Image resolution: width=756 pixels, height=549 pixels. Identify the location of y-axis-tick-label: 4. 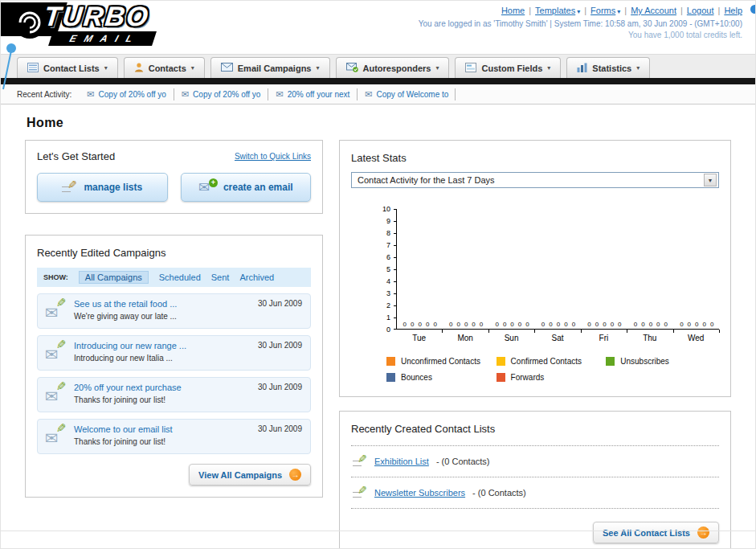
(383, 281).